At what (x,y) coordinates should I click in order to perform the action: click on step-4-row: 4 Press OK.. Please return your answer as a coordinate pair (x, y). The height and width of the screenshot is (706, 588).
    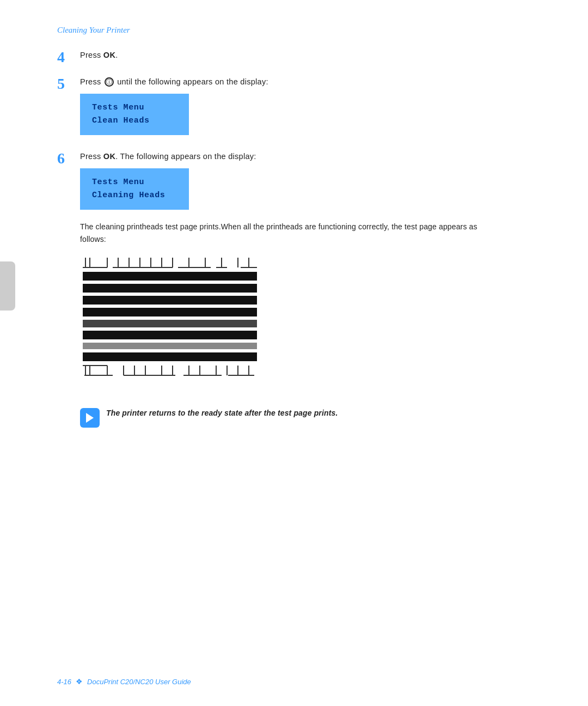
    Looking at the image, I should click on (270, 58).